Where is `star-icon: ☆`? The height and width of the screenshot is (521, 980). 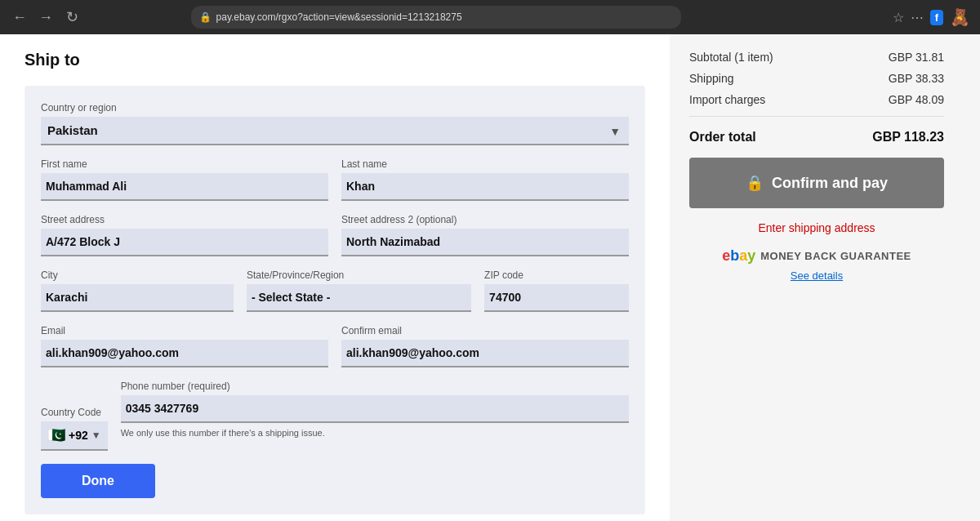 star-icon: ☆ is located at coordinates (898, 18).